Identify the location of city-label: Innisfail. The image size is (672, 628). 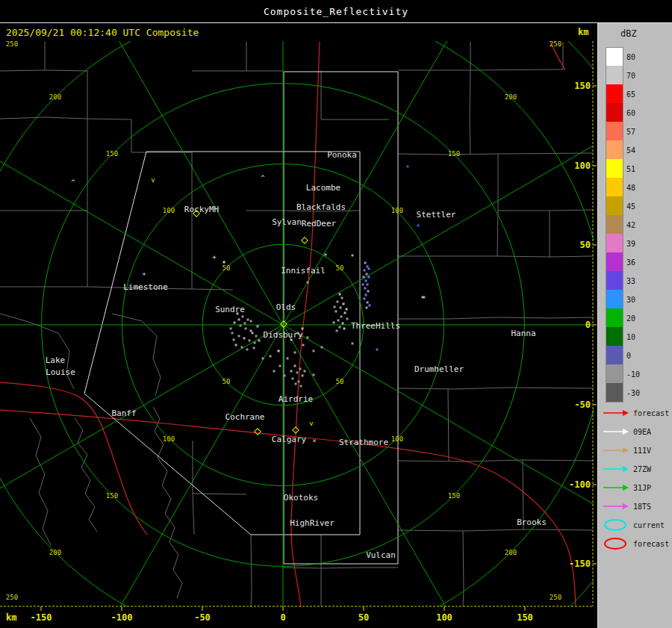
(303, 270).